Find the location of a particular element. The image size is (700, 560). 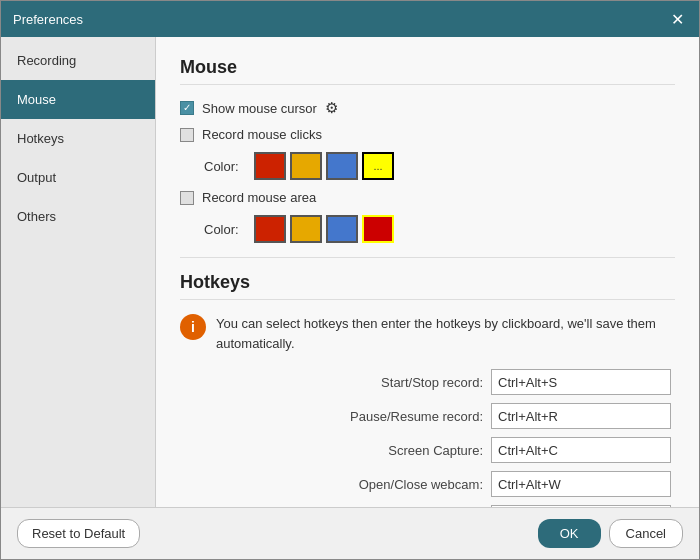

sidebar-item-others: Others is located at coordinates (78, 216).